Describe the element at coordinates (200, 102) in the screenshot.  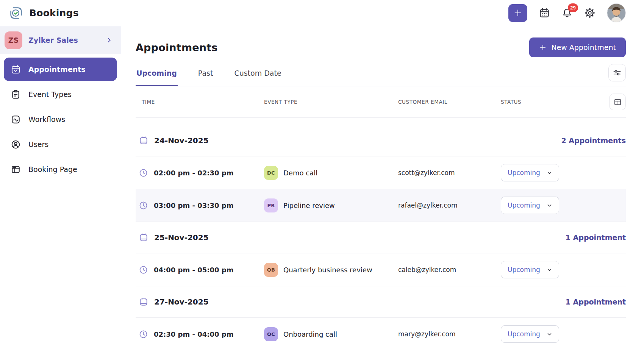
I see `column-header-time: TIME` at that location.